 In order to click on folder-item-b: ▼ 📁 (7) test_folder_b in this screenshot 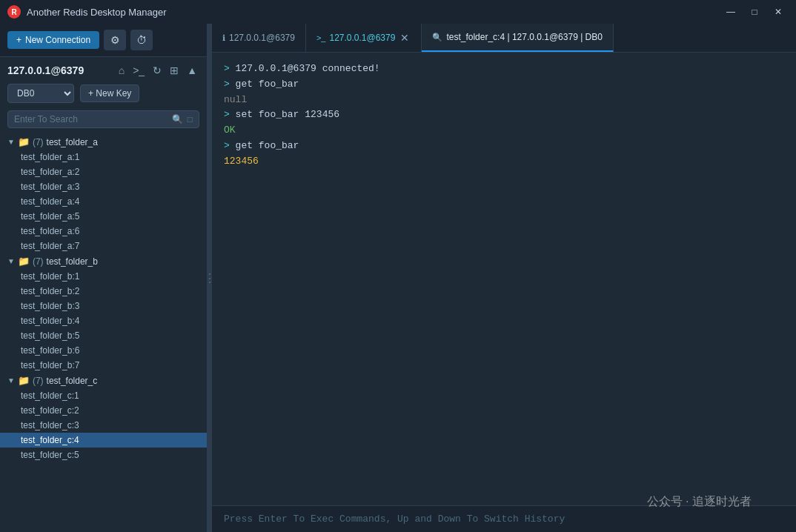, I will do `click(104, 261)`.